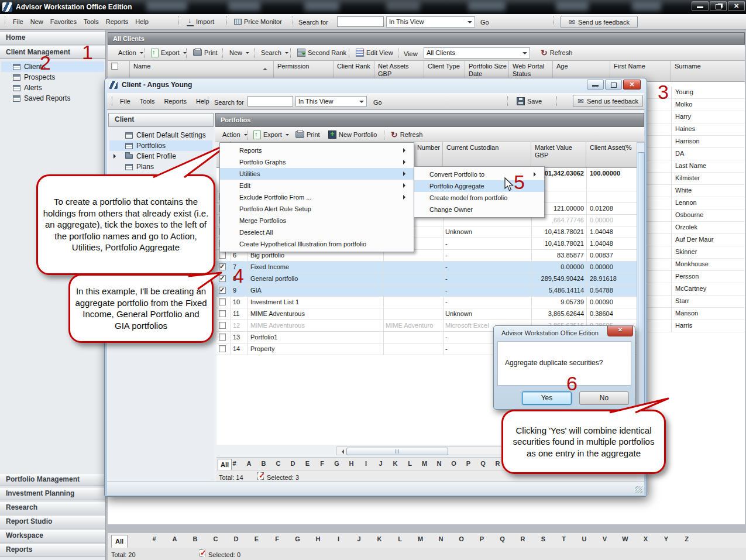  Describe the element at coordinates (477, 53) in the screenshot. I see `view-dropdown: All Clients` at that location.